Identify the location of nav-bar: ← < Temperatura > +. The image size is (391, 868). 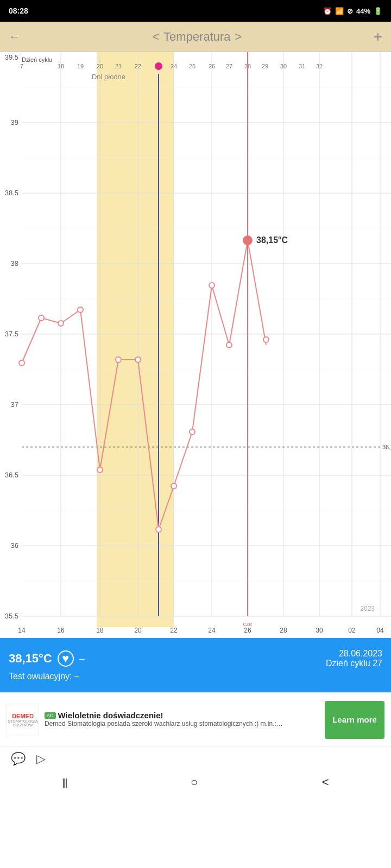
(195, 37).